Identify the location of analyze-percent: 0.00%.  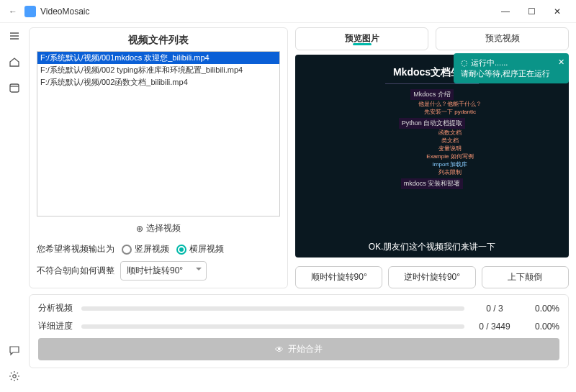
(542, 309).